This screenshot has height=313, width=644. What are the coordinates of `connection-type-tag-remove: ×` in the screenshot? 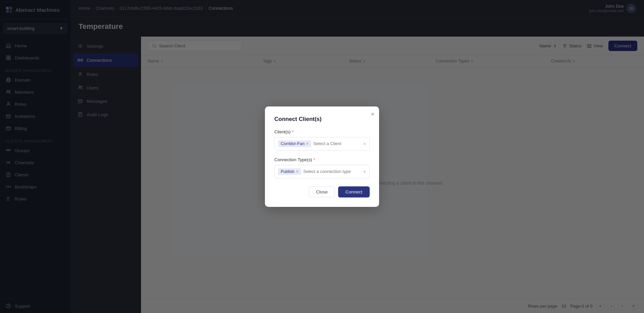 It's located at (297, 172).